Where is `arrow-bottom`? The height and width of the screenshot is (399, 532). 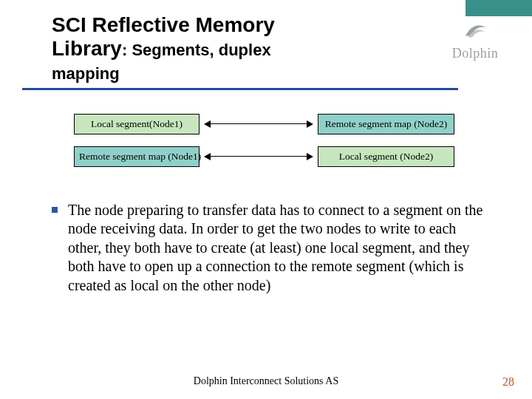
arrow-bottom is located at coordinates (259, 157).